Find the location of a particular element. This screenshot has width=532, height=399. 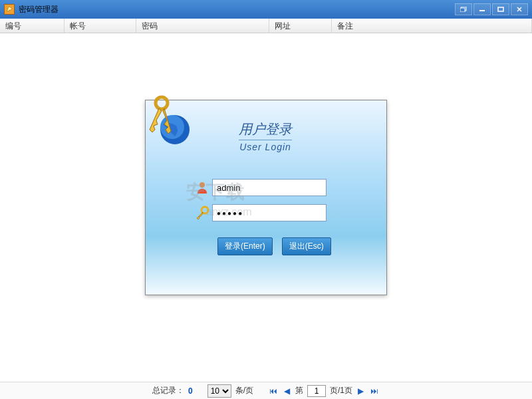

key-icon is located at coordinates (202, 213).